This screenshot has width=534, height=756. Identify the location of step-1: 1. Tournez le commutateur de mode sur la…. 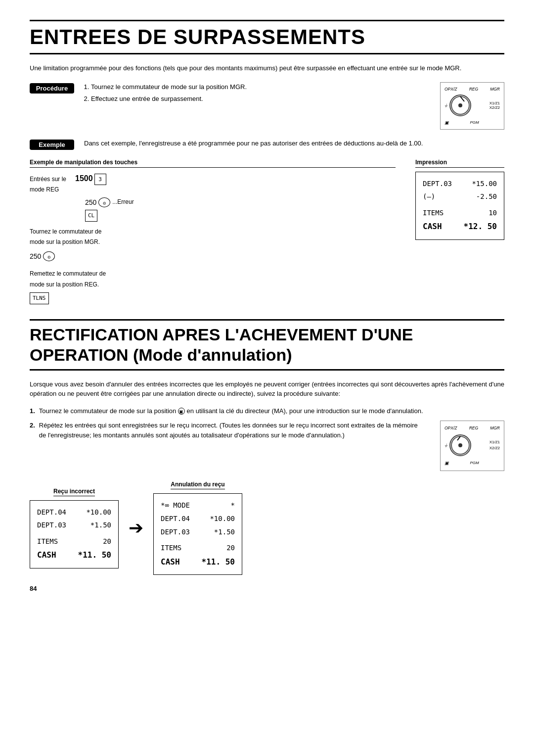
(267, 411).